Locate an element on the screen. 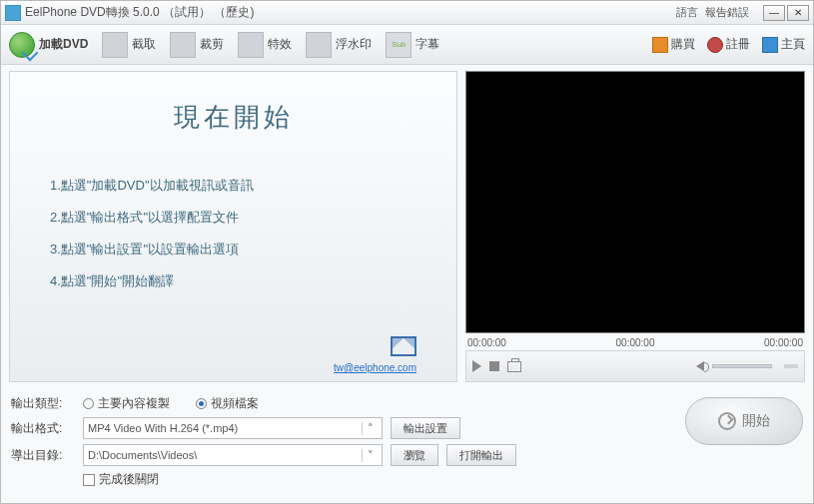 Image resolution: width=814 pixels, height=504 pixels. output-dir-field: D:\Documents\Videos\ ˅ is located at coordinates (233, 455).